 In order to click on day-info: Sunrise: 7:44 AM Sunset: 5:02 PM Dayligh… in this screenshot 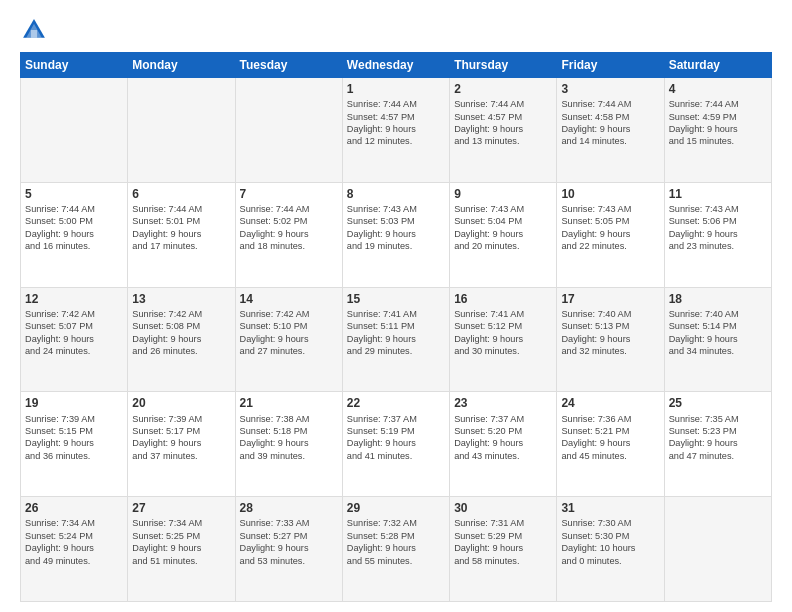, I will do `click(289, 228)`.